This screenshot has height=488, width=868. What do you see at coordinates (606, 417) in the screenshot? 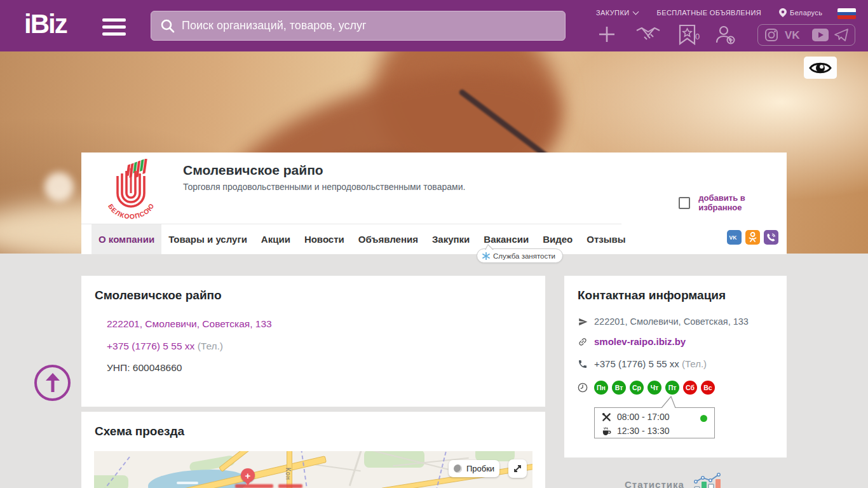
I see `work-tools-icon` at bounding box center [606, 417].